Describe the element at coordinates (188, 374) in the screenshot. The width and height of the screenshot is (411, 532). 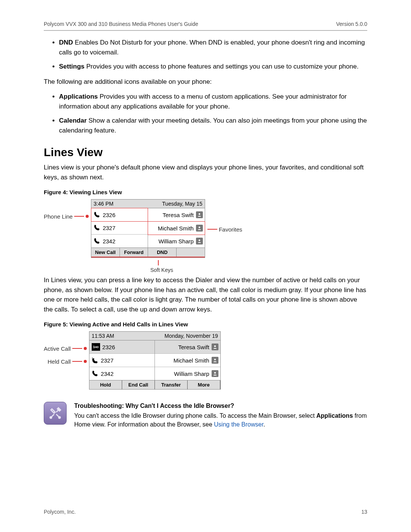
I see `favorite-row: William Sharp` at that location.